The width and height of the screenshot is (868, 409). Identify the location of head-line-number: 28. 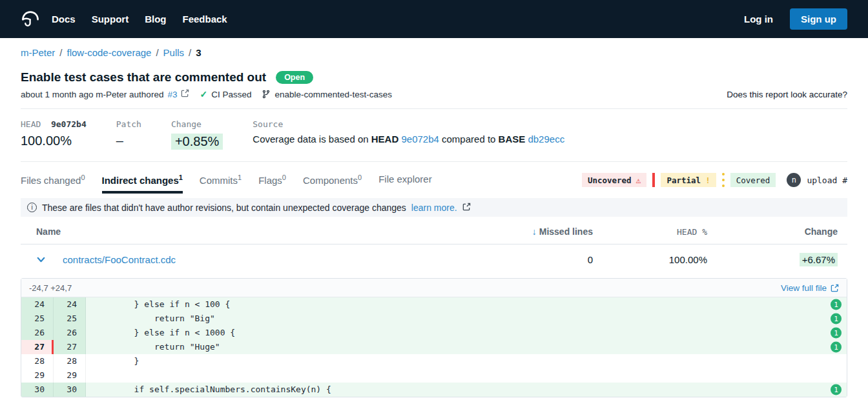
(70, 361).